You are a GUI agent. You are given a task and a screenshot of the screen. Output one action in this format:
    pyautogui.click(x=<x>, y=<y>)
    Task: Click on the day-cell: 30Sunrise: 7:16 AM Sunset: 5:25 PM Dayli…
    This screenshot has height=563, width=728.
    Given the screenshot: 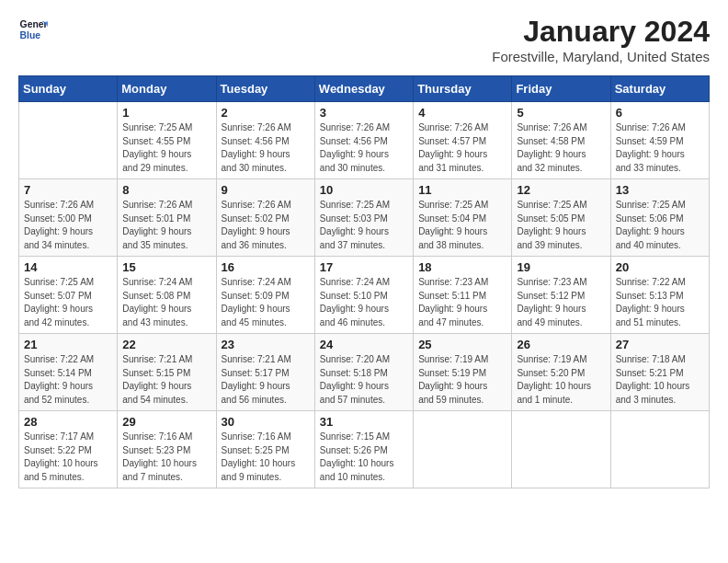 What is the action you would take?
    pyautogui.click(x=265, y=450)
    